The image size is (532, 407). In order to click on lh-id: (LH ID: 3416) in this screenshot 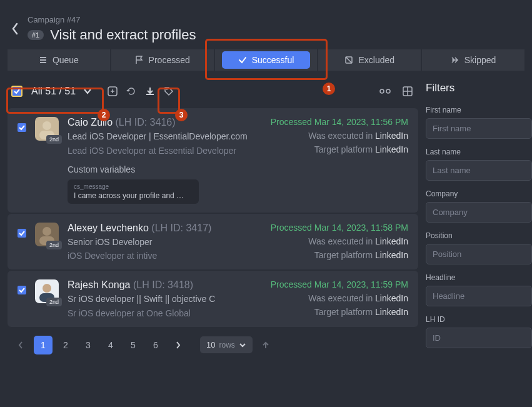, I will do `click(145, 123)`.